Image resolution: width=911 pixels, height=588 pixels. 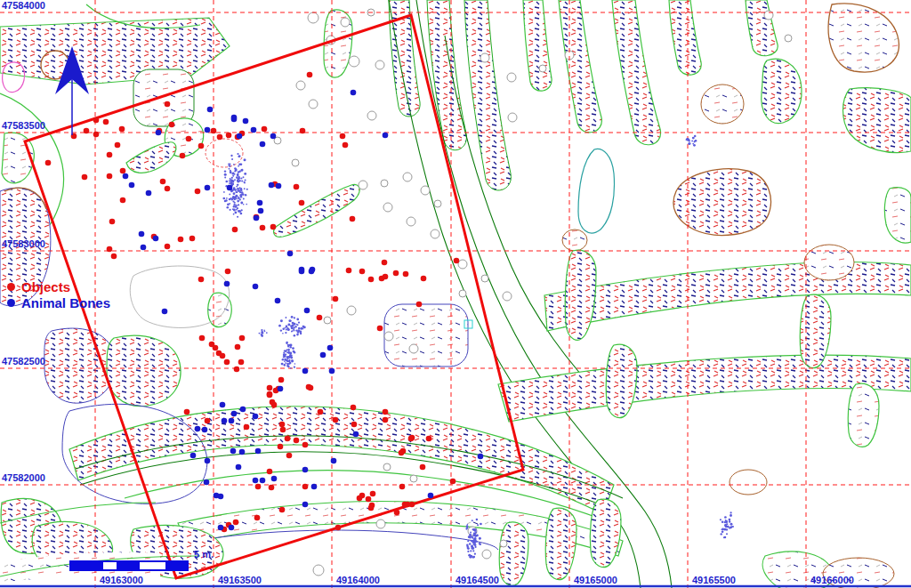 I want to click on grid-label-easting: 49163500, so click(x=240, y=580).